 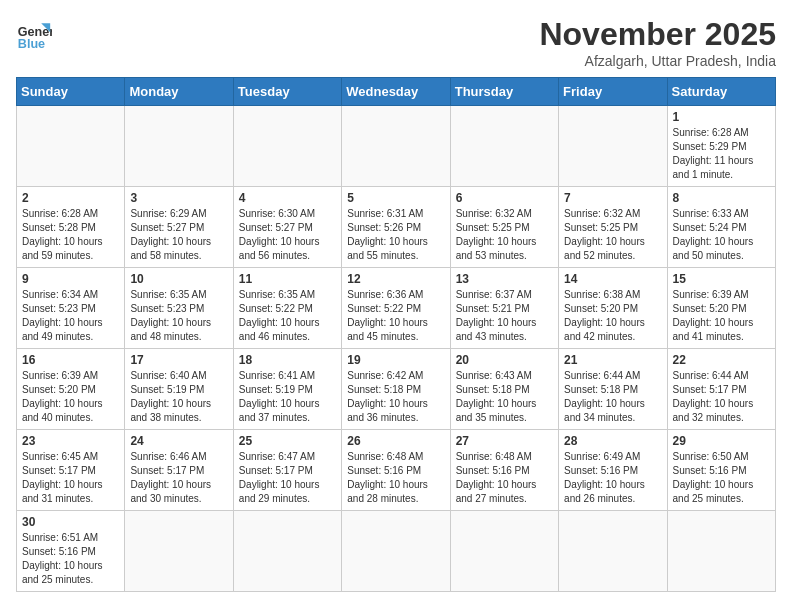 I want to click on page-header: General Blue November 2025 Afzalgarh, Ut…, so click(x=396, y=42).